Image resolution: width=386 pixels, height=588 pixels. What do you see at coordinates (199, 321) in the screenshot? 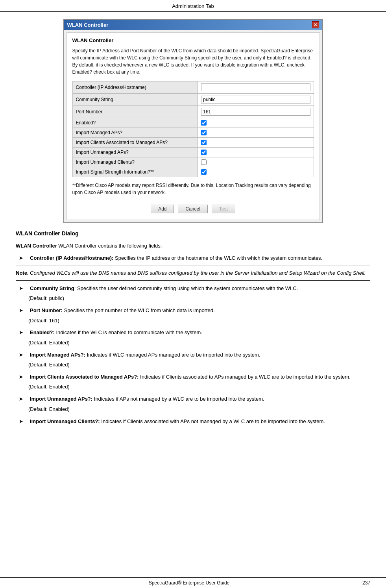
I see `port-default: (Default: 161)` at bounding box center [199, 321].